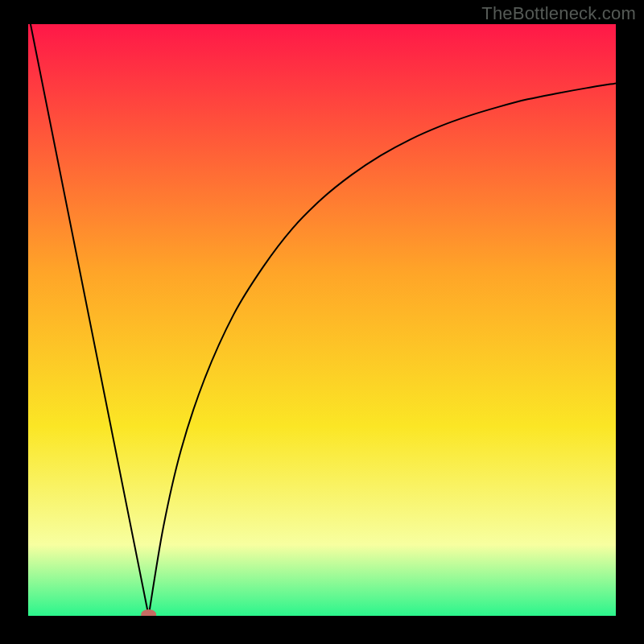 This screenshot has height=644, width=644. I want to click on watermark-text: TheBottleneck.com, so click(559, 14).